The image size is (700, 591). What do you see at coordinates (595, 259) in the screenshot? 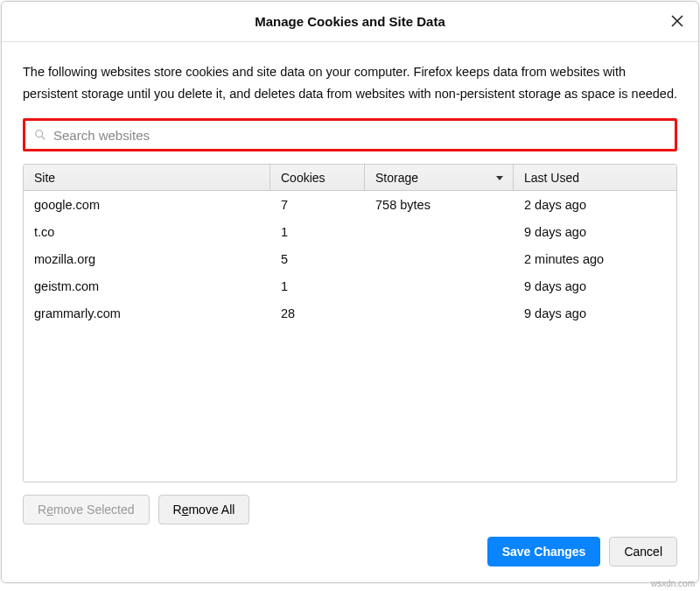
I see `cell-last-used: 2 minutes ago` at bounding box center [595, 259].